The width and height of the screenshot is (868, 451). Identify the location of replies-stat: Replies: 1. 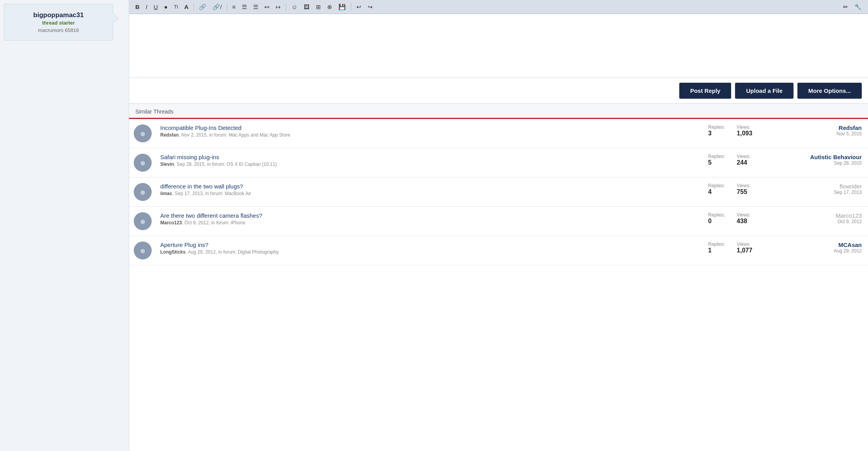
(717, 248).